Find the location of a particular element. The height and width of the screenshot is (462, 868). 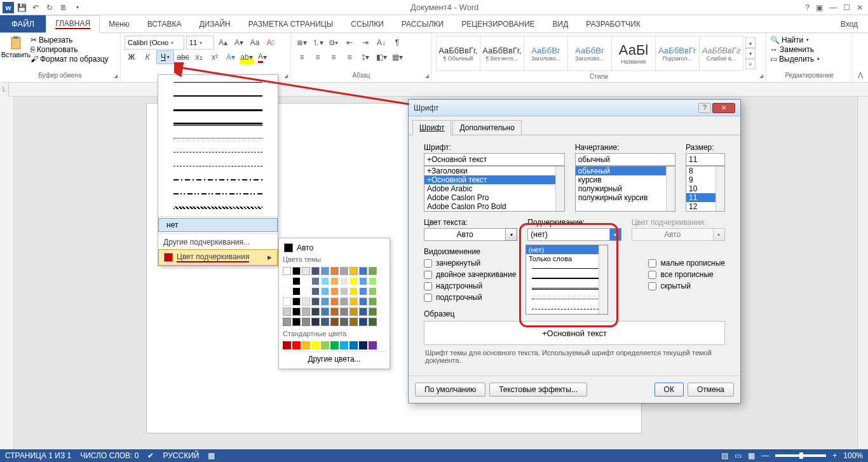

status-lang: РУССКИЙ is located at coordinates (180, 456).